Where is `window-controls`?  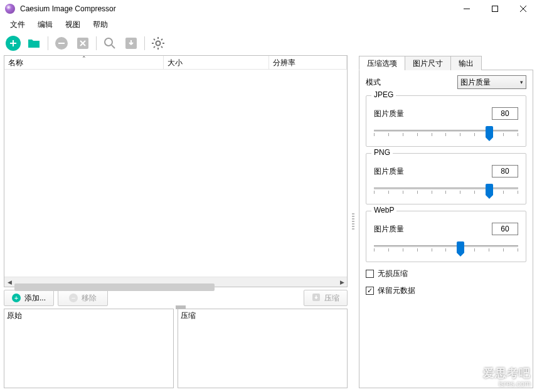
window-controls is located at coordinates (494, 9).